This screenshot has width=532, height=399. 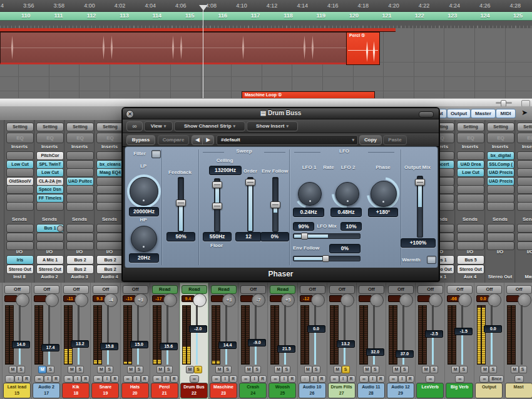 I want to click on io-button: Stereo Out, so click(x=471, y=269).